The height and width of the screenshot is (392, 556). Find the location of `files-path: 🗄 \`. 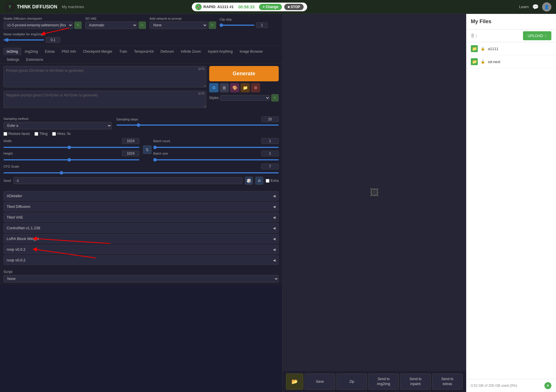

files-path: 🗄 \ is located at coordinates (474, 36).